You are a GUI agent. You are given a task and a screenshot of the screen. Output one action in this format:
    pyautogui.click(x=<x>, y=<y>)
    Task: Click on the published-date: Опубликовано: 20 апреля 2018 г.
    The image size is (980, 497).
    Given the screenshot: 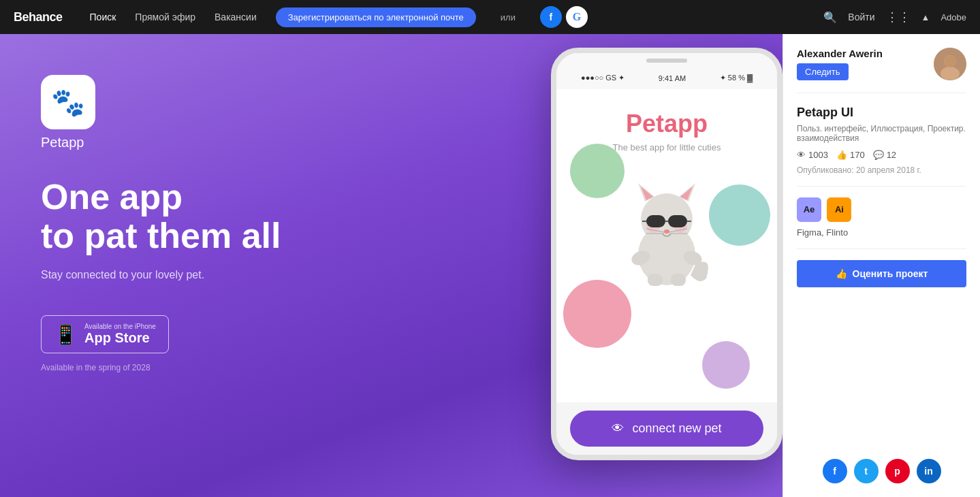 What is the action you would take?
    pyautogui.click(x=881, y=170)
    